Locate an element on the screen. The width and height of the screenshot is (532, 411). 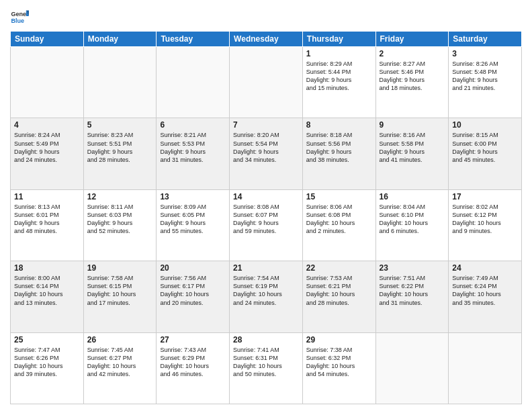
calendar-day-cell: 27Sunrise: 7:43 AM Sunset: 6:29 PM Dayli… is located at coordinates (193, 368).